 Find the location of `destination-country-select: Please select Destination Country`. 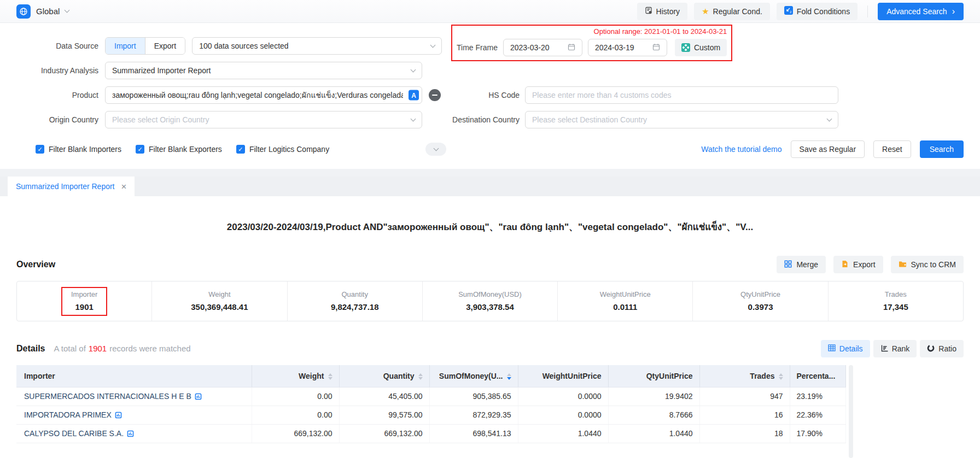

destination-country-select: Please select Destination Country is located at coordinates (681, 120).